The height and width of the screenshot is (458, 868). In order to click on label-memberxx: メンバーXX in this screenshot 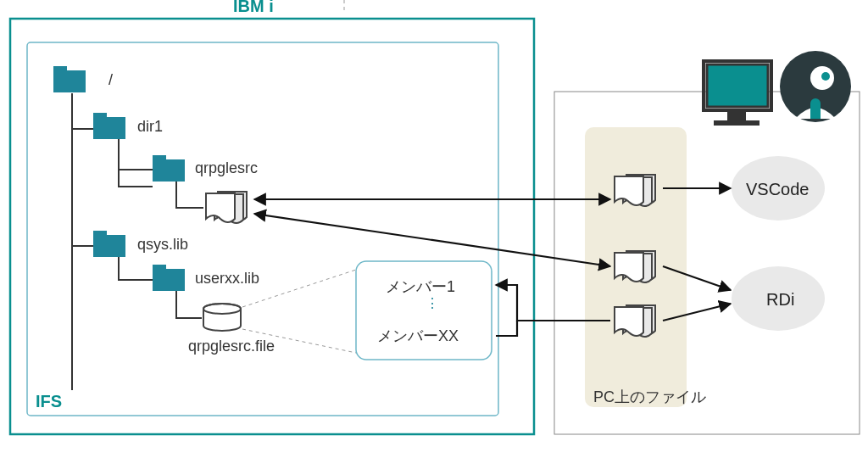, I will do `click(418, 336)`.